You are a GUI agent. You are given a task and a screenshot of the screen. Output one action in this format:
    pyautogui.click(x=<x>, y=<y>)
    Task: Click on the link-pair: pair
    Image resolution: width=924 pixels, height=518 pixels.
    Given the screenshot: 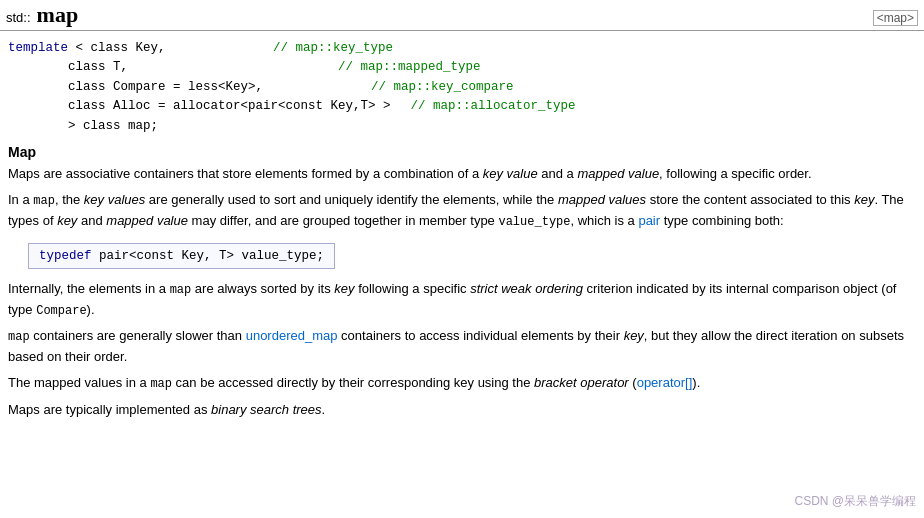 What is the action you would take?
    pyautogui.click(x=649, y=220)
    